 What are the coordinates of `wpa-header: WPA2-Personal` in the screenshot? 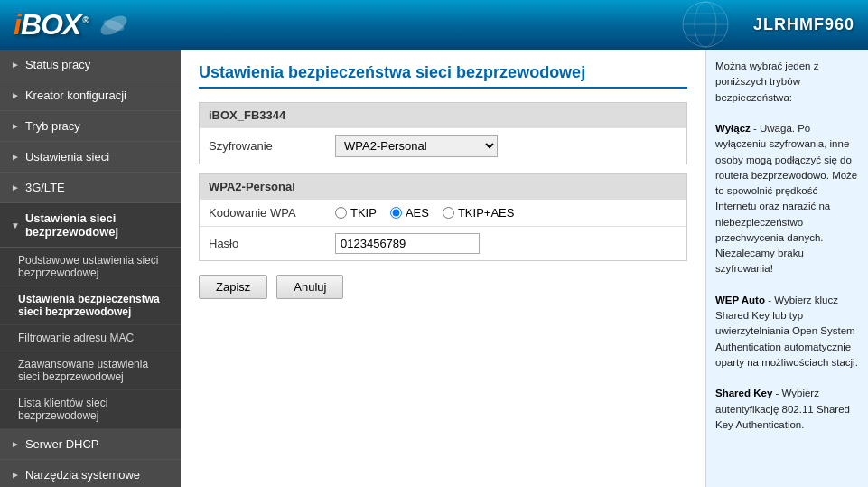 It's located at (443, 186).